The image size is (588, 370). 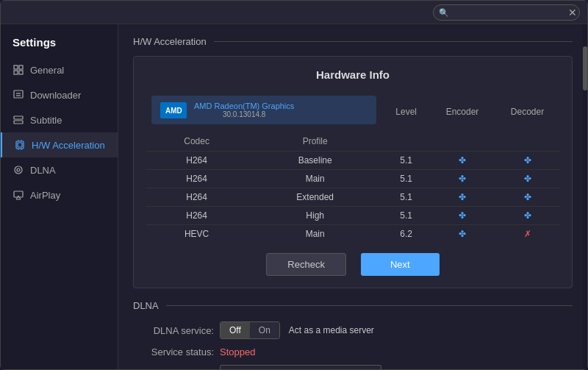 I want to click on sidebar-item-downloader: Downloader, so click(x=59, y=95).